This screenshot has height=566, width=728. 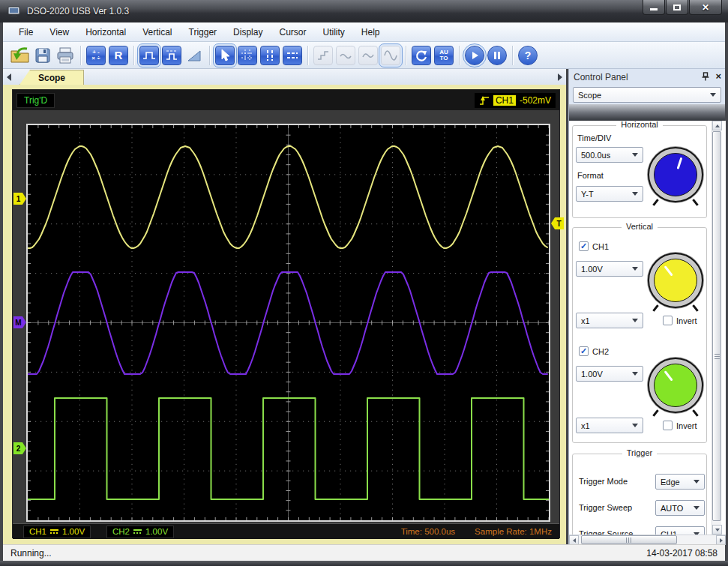 What do you see at coordinates (31, 553) in the screenshot?
I see `acquisition-status: Running...` at bounding box center [31, 553].